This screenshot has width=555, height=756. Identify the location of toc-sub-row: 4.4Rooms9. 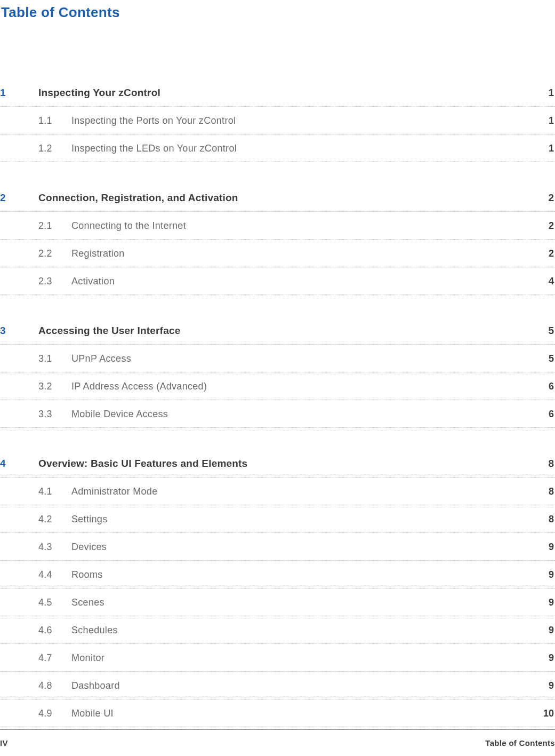
(277, 575).